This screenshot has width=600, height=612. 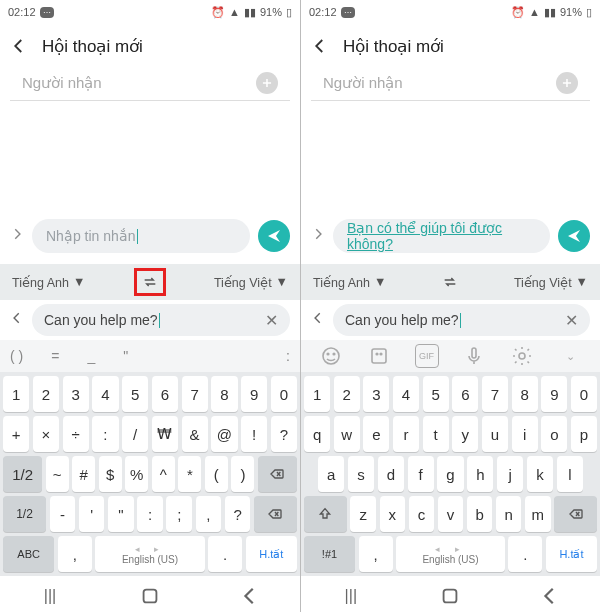 What do you see at coordinates (510, 474) in the screenshot?
I see `key-j: j` at bounding box center [510, 474].